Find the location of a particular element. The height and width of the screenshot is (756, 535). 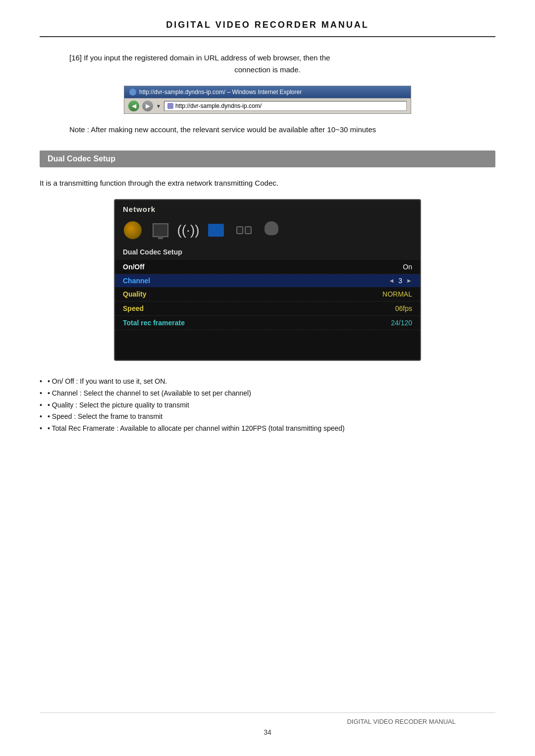

dvr-rows: Dual Codec Setup On/Off On Channel ◄ 3 ►… is located at coordinates (268, 302).